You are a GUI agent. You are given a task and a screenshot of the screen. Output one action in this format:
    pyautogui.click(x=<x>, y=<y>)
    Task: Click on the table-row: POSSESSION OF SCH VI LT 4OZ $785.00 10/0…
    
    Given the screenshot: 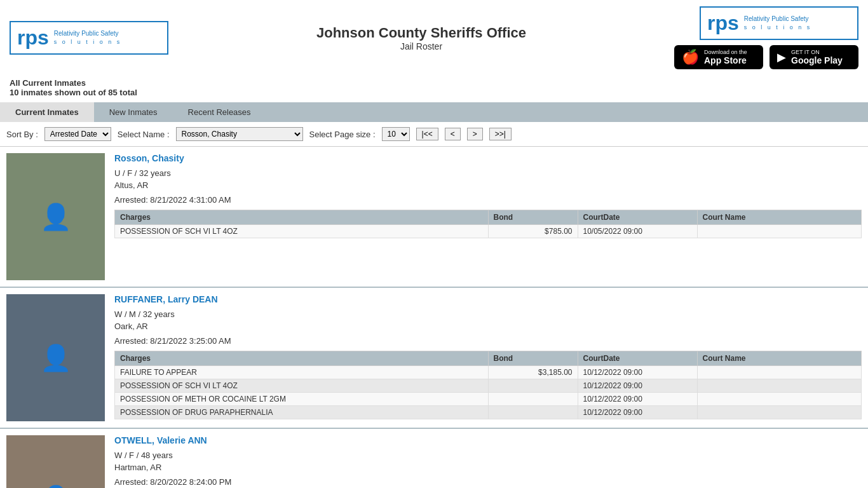 What is the action you would take?
    pyautogui.click(x=488, y=231)
    